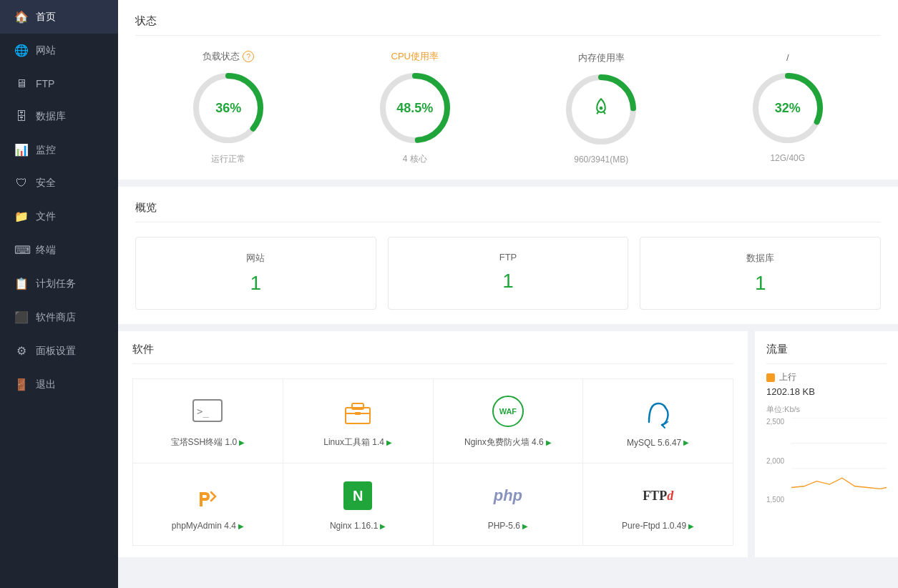  Describe the element at coordinates (776, 499) in the screenshot. I see `y-label-1500: 1,500` at that location.